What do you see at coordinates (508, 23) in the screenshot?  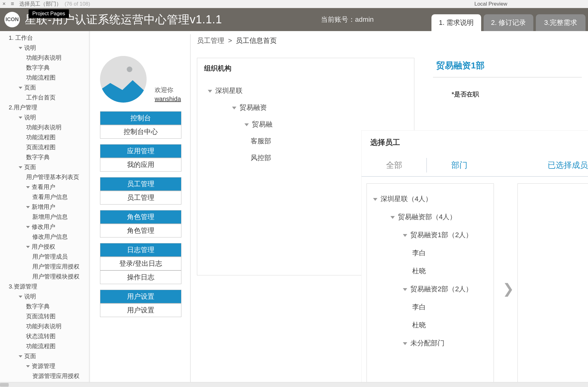 I see `header-tab-revisions: 2. 修订记录` at bounding box center [508, 23].